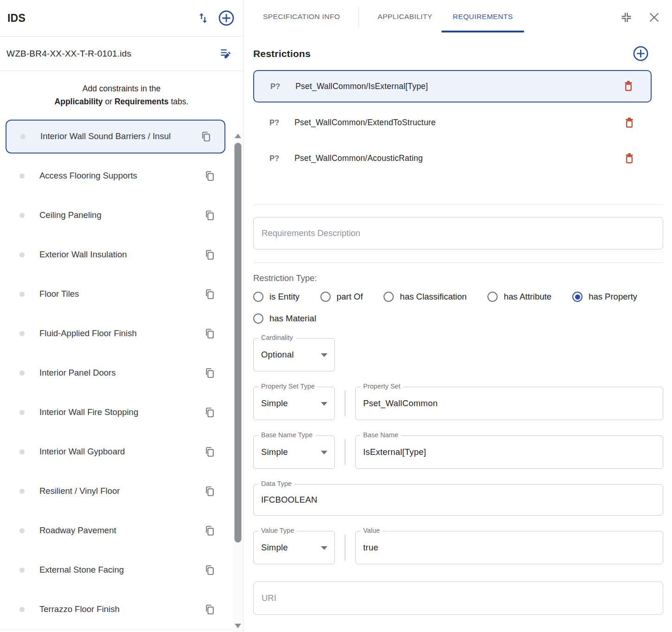 The image size is (672, 632). Describe the element at coordinates (654, 18) in the screenshot. I see `close-panel-icon` at that location.